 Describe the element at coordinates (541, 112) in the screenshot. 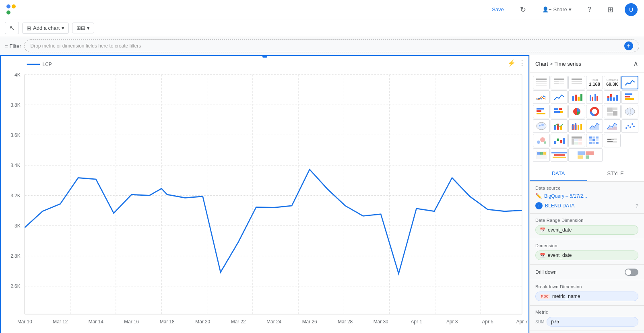

I see `chart-type-hbar2` at that location.